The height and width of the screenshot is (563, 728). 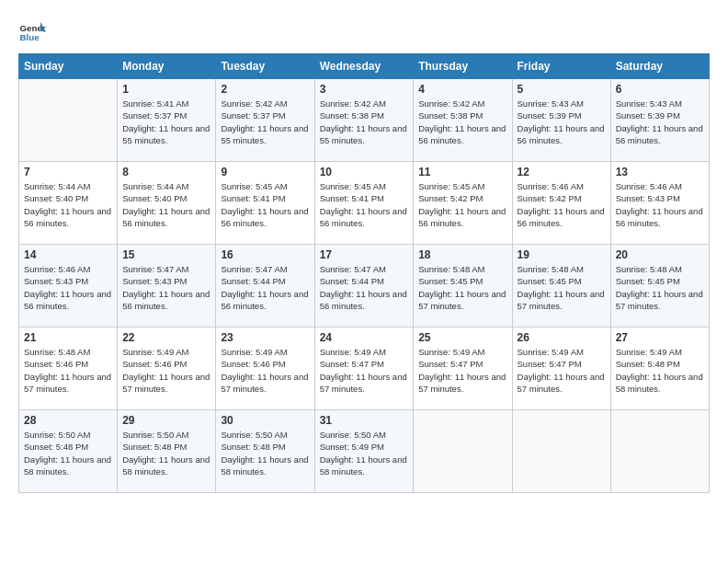 I want to click on day-info: Sunrise: 5:41 AMSunset: 5:37 PMDaylight:…, so click(x=166, y=121).